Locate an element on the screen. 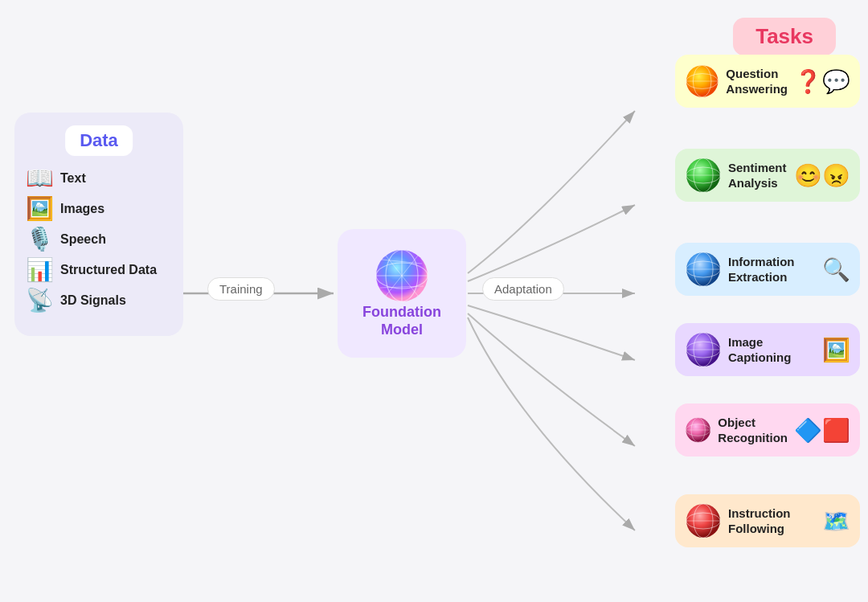 The height and width of the screenshot is (602, 868). info-label: InformationExtraction is located at coordinates (772, 270).